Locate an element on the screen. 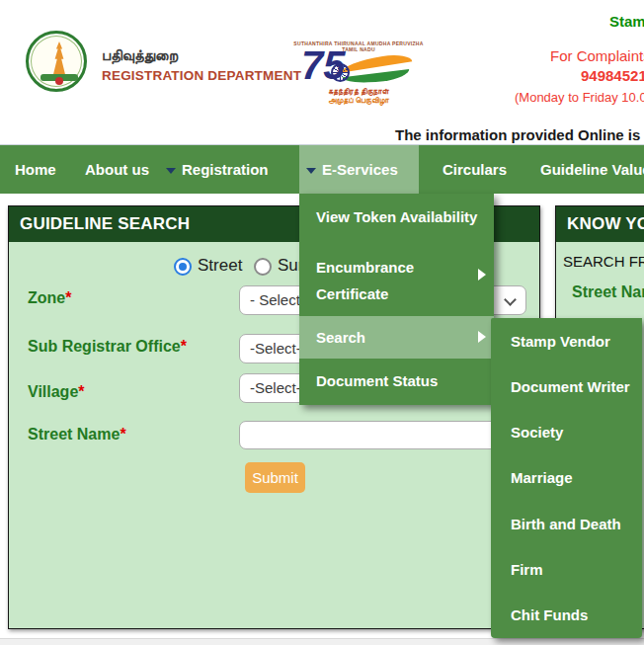 This screenshot has width=644, height=645. sro-label-text: Sub Registrar Office is located at coordinates (105, 346).